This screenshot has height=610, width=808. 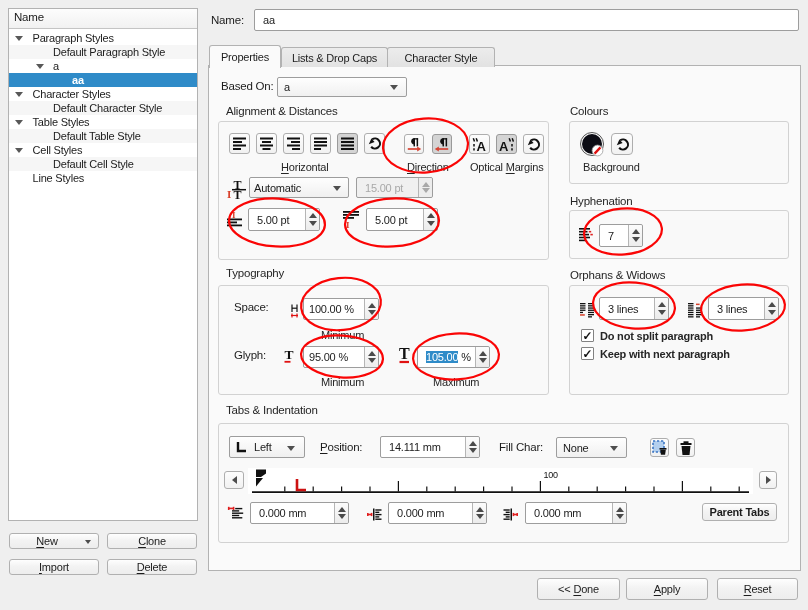 I want to click on svg-text: 100, so click(x=552, y=475).